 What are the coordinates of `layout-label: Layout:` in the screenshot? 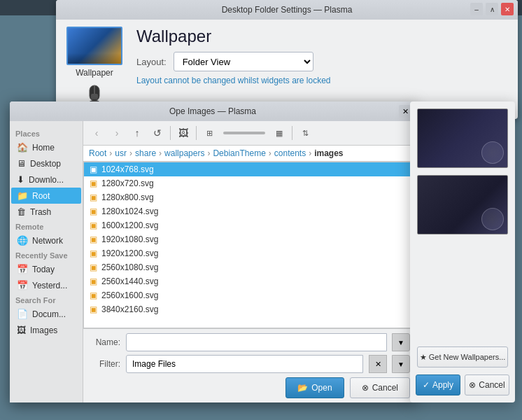 It's located at (151, 62).